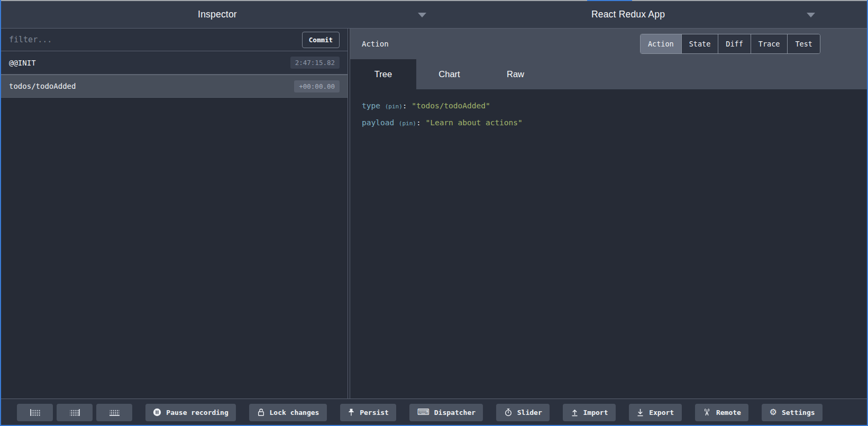 Image resolution: width=868 pixels, height=426 pixels. What do you see at coordinates (596, 412) in the screenshot?
I see `button-label: Import` at bounding box center [596, 412].